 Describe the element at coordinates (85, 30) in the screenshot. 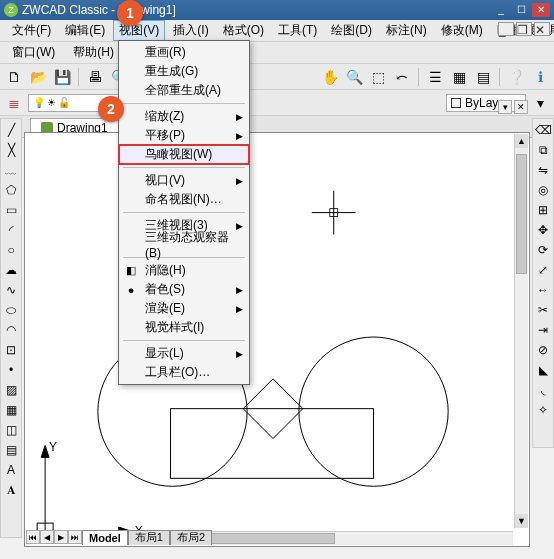

I see `menu-edit: 编辑(E)` at that location.